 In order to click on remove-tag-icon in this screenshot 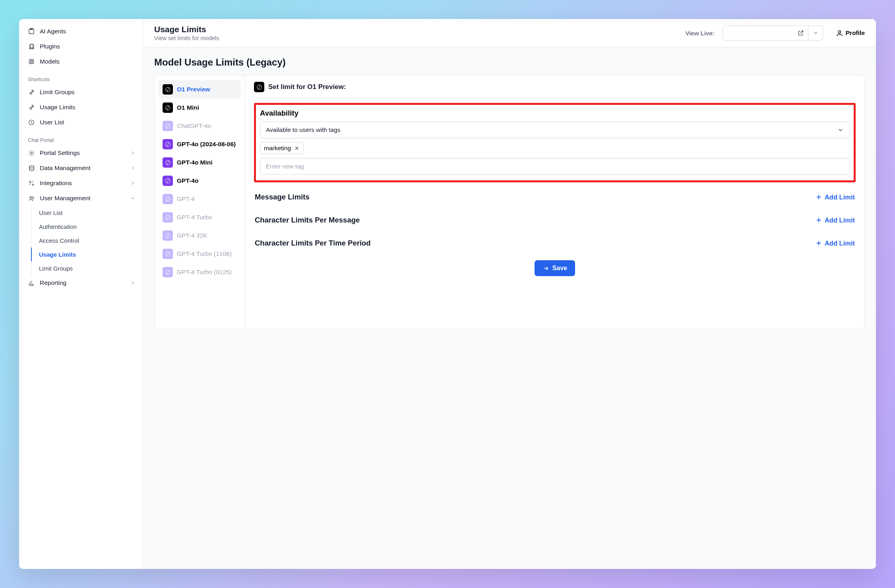, I will do `click(297, 148)`.